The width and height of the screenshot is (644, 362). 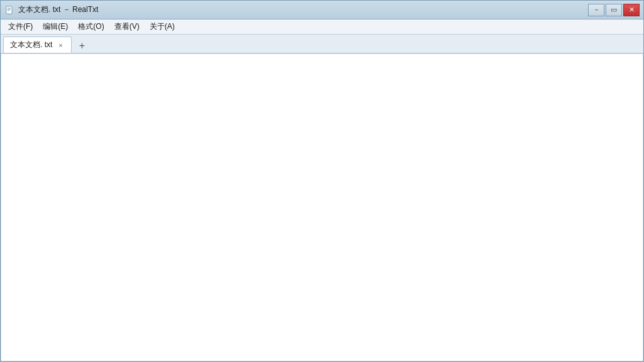 I want to click on window-title: 文本文档. txt － RealTxt, so click(x=58, y=10).